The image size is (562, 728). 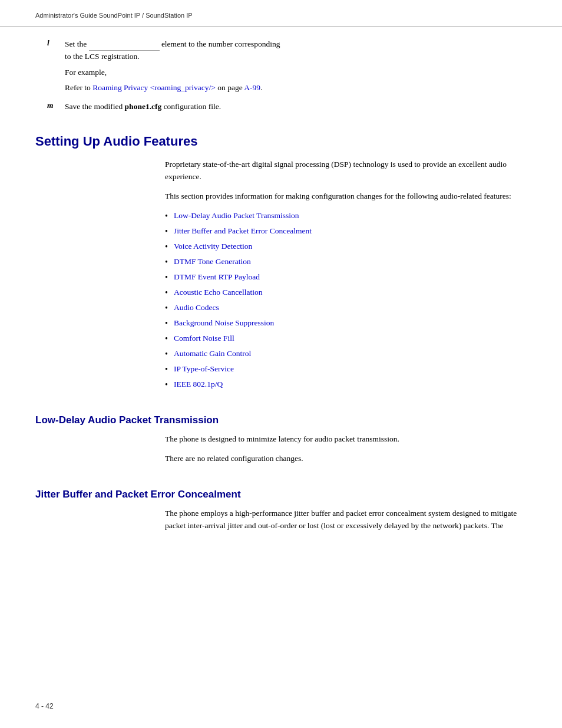 I want to click on step-l-line1-suffix: element to the number corresponding, so click(x=221, y=44).